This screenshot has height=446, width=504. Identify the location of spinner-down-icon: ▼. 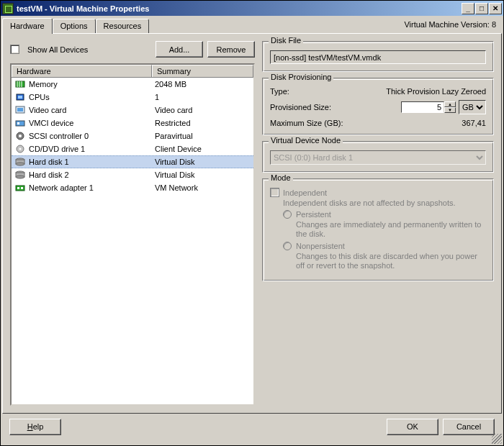
(450, 110).